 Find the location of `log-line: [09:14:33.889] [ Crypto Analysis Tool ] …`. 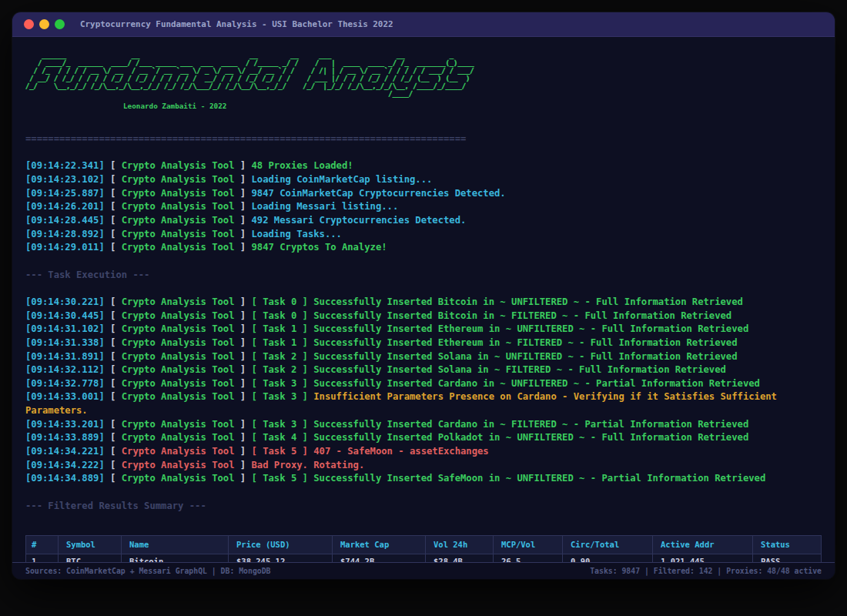

log-line: [09:14:33.889] [ Crypto Analysis Tool ] … is located at coordinates (430, 438).